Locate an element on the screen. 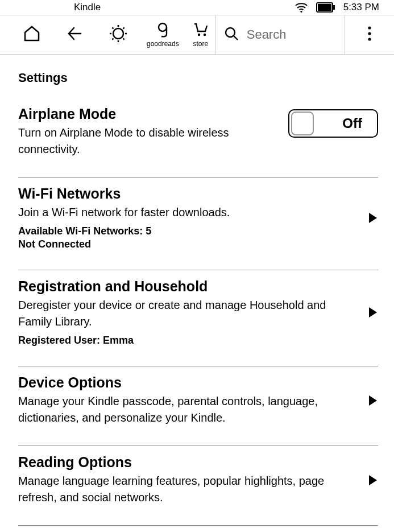  setting-description: Deregister your device or create and man… is located at coordinates (188, 314).